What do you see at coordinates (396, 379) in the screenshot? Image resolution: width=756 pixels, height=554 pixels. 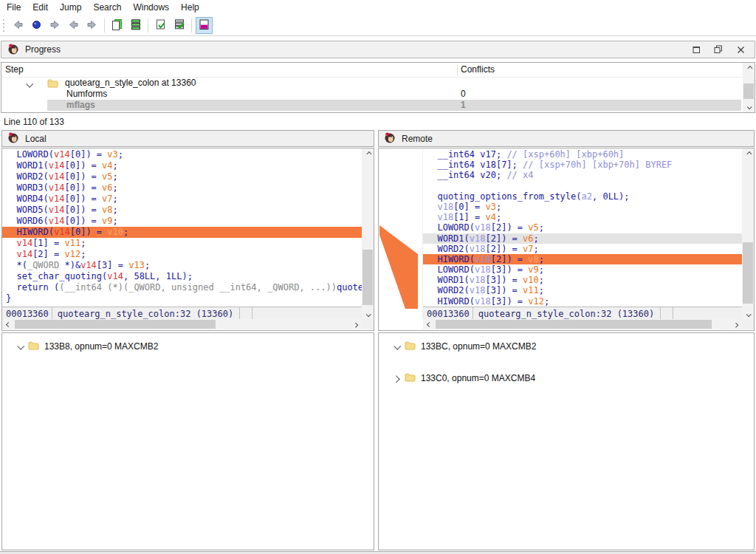 I see `chevron-right-icon` at bounding box center [396, 379].